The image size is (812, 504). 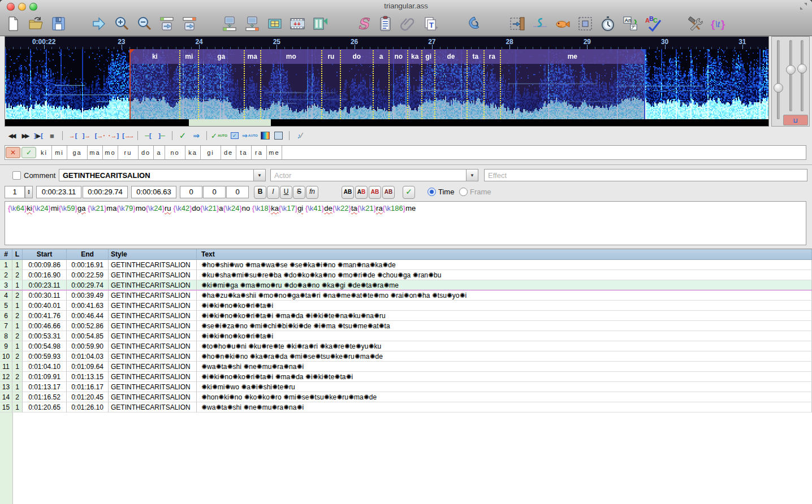 I want to click on margin-left-field: 0, so click(x=191, y=192).